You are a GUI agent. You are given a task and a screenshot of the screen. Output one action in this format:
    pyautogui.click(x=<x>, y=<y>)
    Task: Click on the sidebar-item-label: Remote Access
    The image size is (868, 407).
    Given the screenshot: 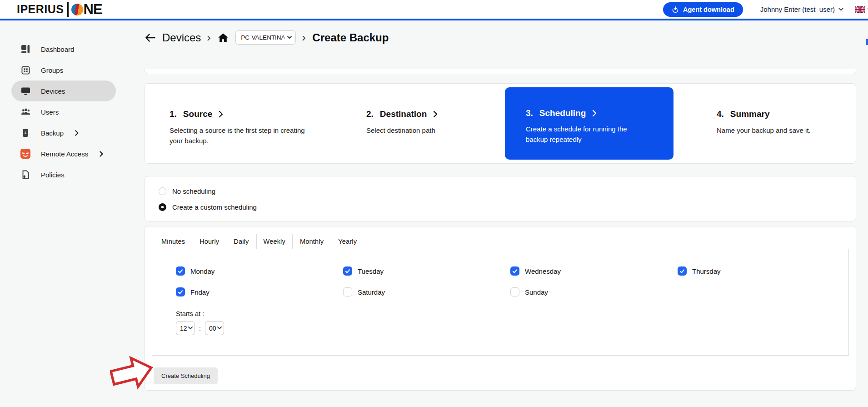 What is the action you would take?
    pyautogui.click(x=65, y=154)
    